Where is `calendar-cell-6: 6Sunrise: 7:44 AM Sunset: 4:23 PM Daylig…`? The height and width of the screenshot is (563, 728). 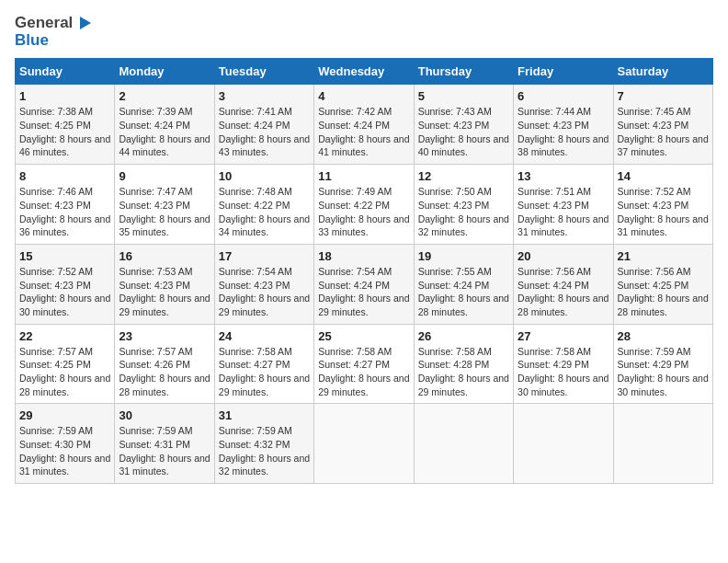 calendar-cell-6: 6Sunrise: 7:44 AM Sunset: 4:23 PM Daylig… is located at coordinates (563, 125).